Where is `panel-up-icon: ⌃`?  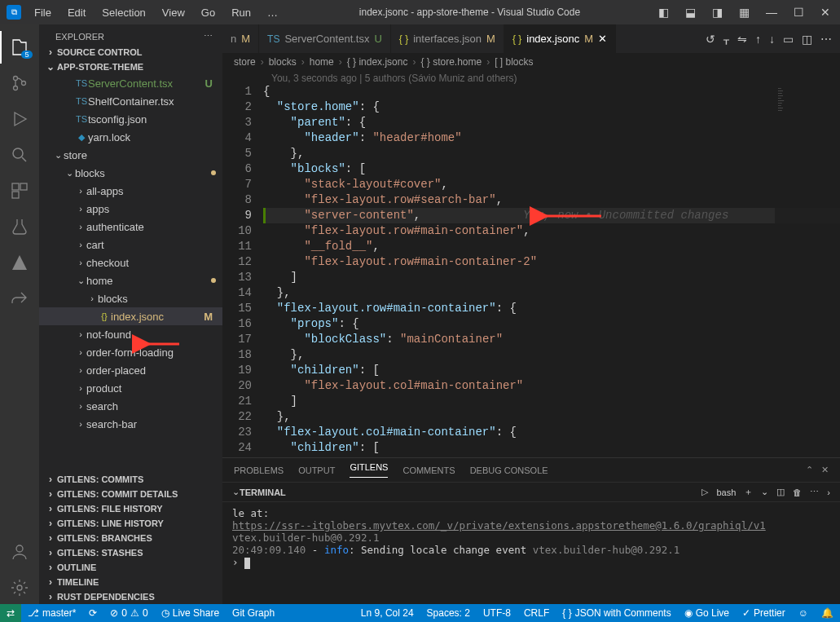
panel-up-icon: ⌃ is located at coordinates (810, 470).